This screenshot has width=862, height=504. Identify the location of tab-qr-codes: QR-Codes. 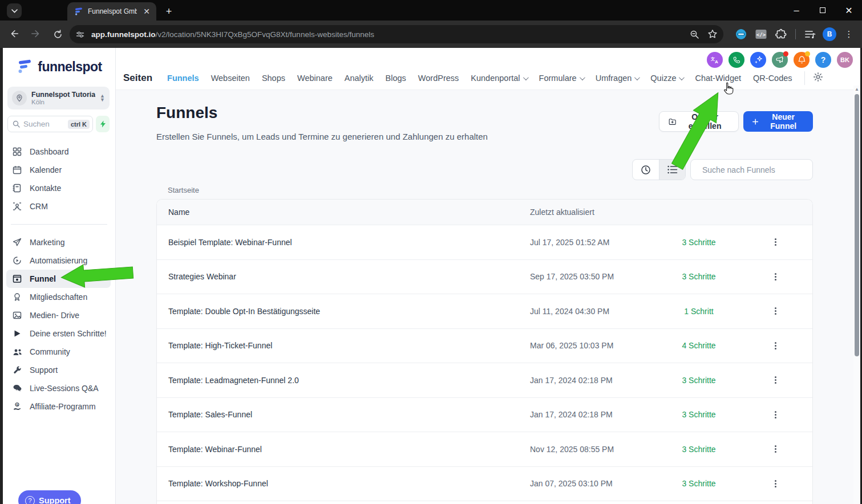
(772, 78).